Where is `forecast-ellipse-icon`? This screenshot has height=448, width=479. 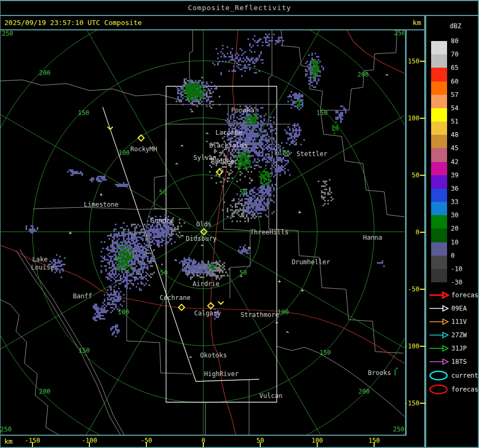 forecast-ellipse-icon is located at coordinates (439, 389).